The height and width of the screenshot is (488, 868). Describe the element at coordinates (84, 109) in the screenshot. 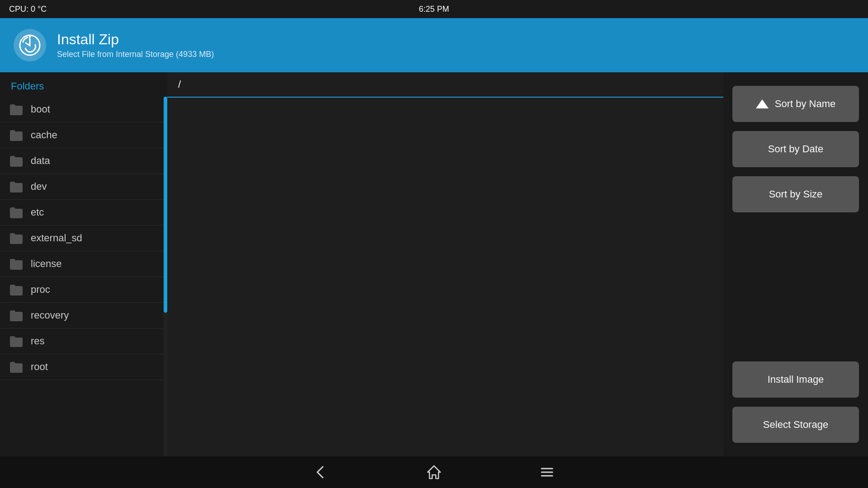

I see `list-item: boot` at that location.